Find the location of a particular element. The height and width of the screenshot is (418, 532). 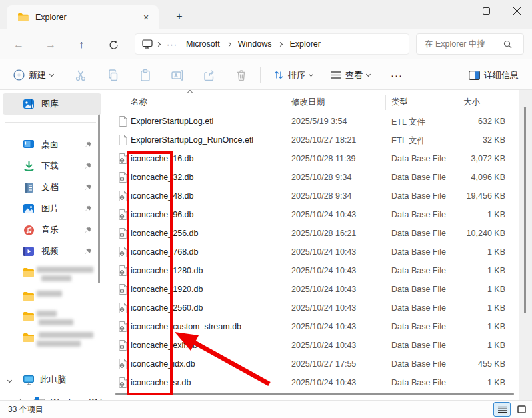

file-row: iconcache_96.db2025/10/24 10:43Data Base… is located at coordinates (313, 215).